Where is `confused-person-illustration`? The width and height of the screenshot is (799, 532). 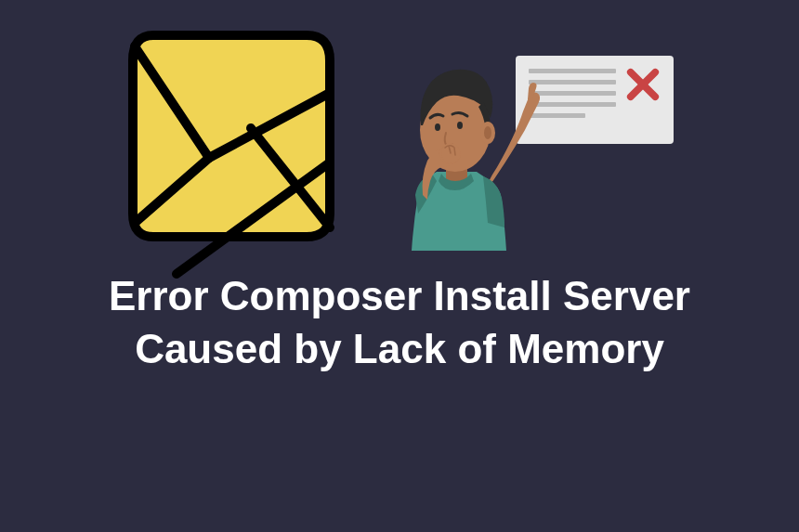
confused-person-illustration is located at coordinates (478, 156).